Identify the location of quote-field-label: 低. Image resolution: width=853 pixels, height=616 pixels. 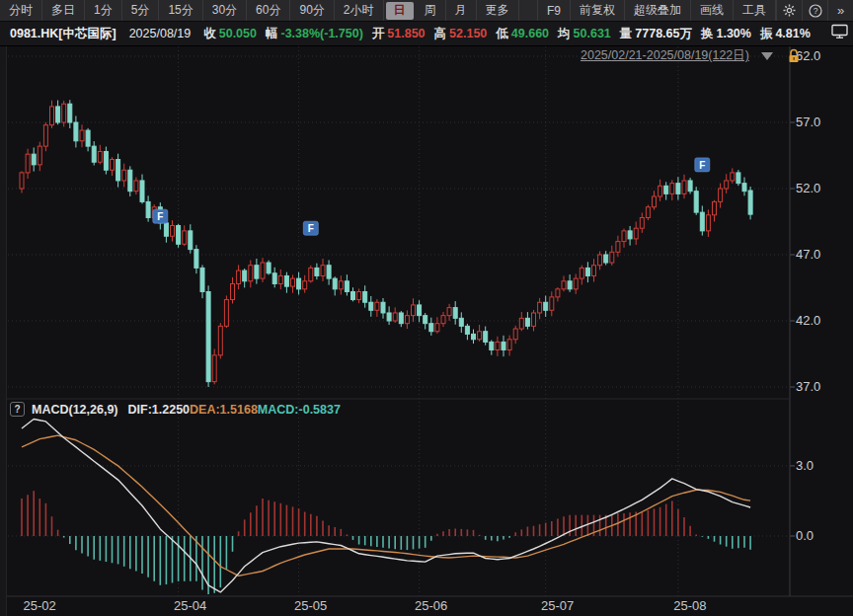
(502, 34).